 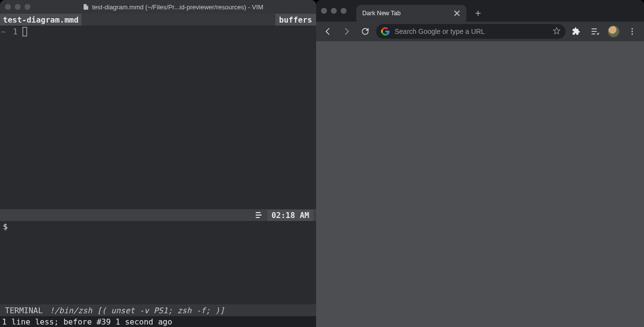 What do you see at coordinates (576, 31) in the screenshot?
I see `extensions-button` at bounding box center [576, 31].